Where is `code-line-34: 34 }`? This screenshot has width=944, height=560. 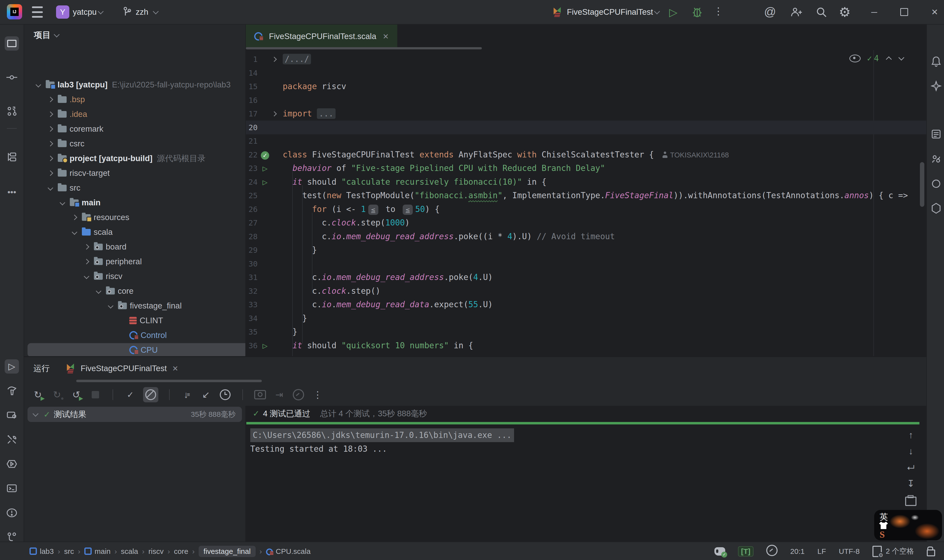 code-line-34: 34 } is located at coordinates (586, 318).